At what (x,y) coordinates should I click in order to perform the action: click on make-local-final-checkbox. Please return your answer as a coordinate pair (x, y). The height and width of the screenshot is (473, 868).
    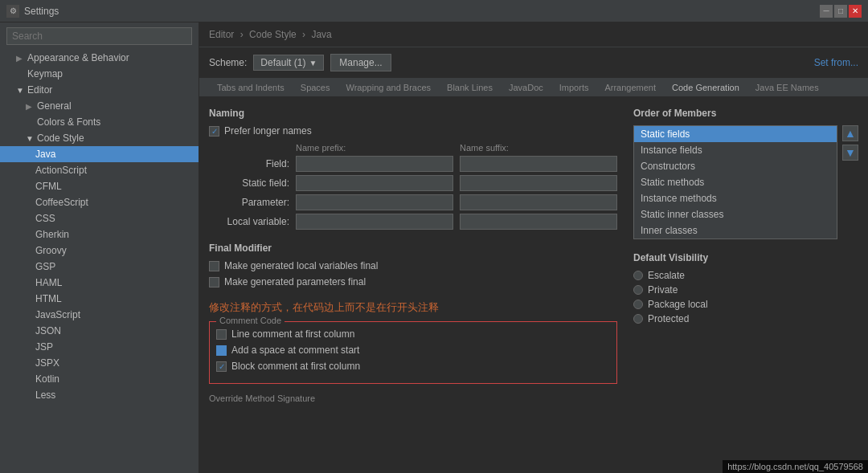
    Looking at the image, I should click on (214, 267).